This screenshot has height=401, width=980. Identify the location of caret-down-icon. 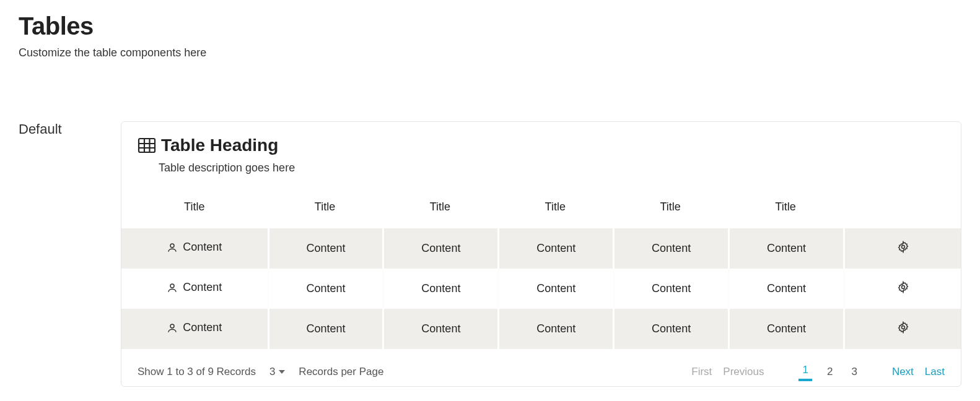
(282, 372).